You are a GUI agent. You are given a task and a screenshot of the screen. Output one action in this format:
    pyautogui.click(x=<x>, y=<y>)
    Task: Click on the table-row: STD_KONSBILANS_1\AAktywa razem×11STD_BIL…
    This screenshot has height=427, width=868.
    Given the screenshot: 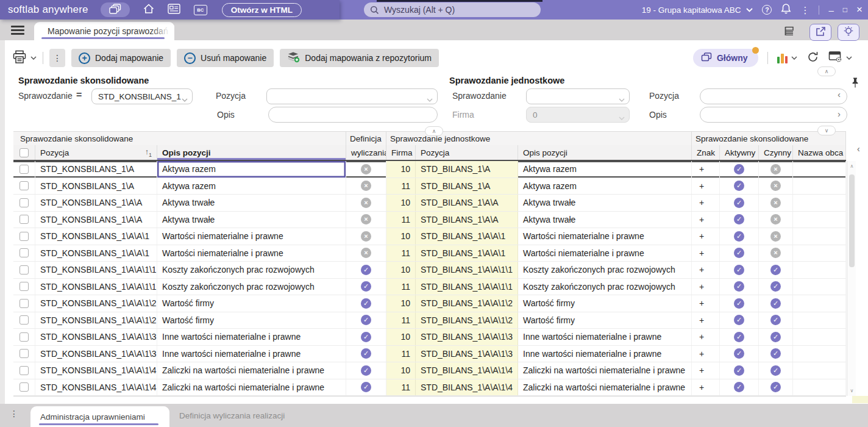 What is the action you would take?
    pyautogui.click(x=430, y=187)
    